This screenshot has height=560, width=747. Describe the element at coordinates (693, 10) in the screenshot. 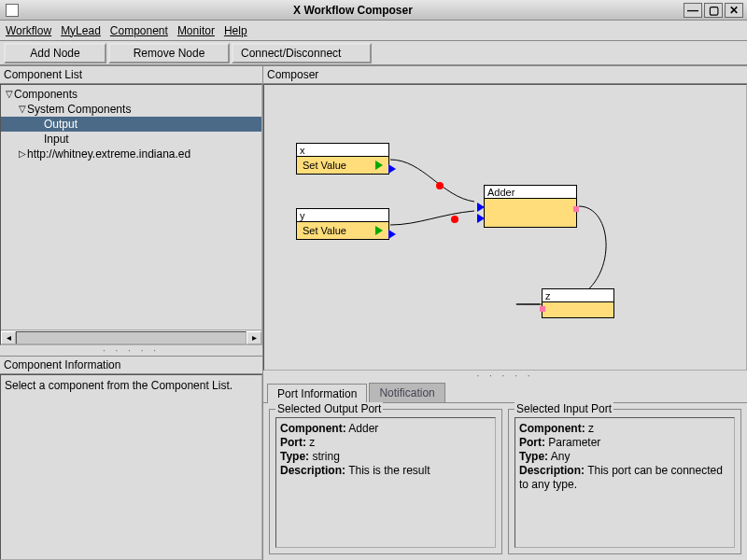

I see `minimize-button: —` at that location.